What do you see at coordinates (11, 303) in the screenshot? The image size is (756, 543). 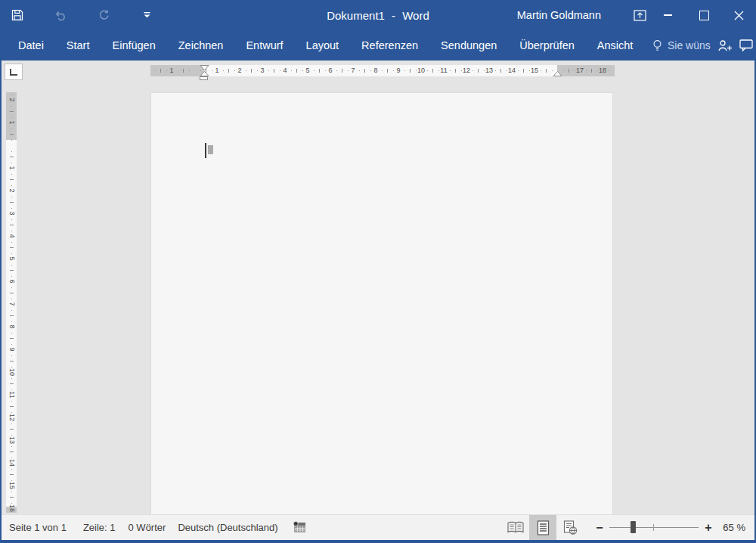 I see `vertical-ruler: 2112345678910111213141516` at bounding box center [11, 303].